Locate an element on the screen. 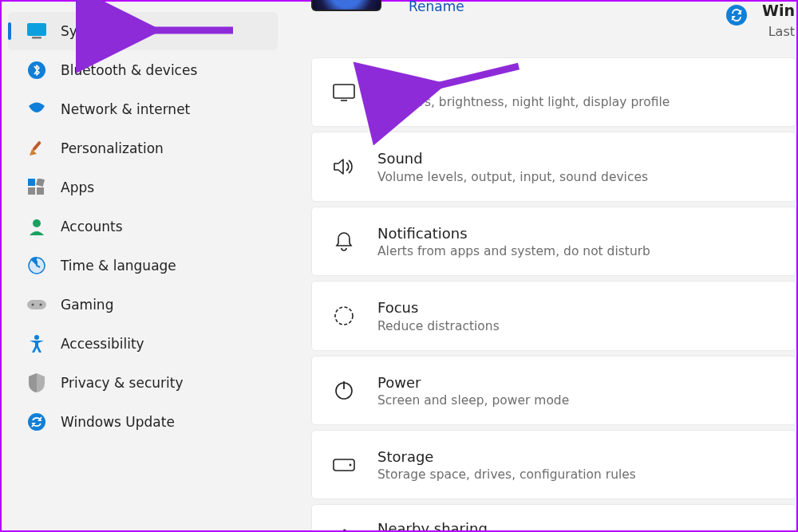  sidebar-item-personalization: Personalization is located at coordinates (143, 148).